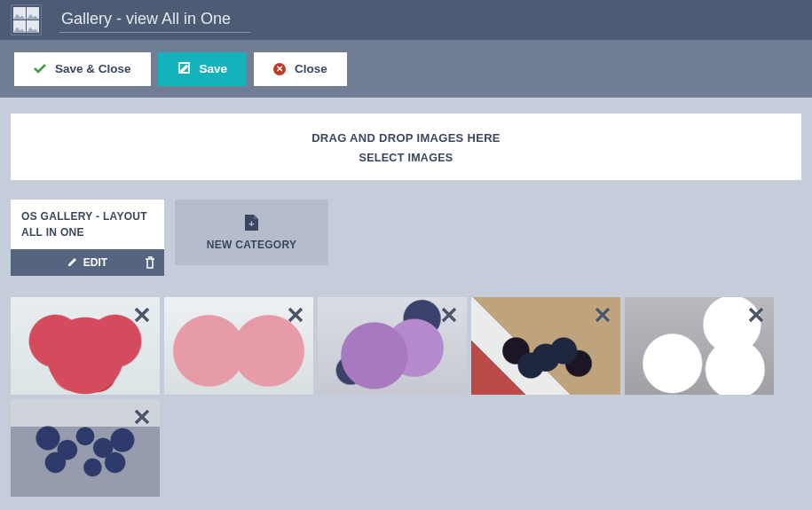  What do you see at coordinates (185, 69) in the screenshot?
I see `edit-pencil-icon` at bounding box center [185, 69].